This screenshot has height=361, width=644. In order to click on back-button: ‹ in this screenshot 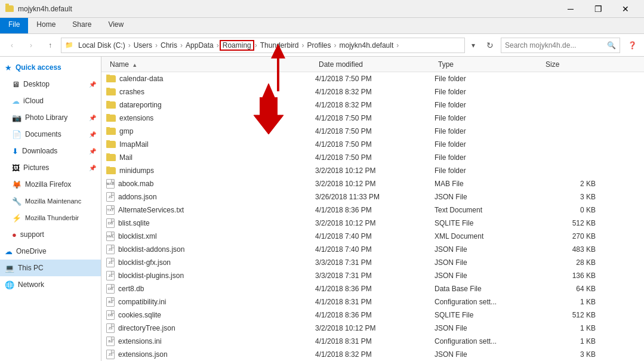, I will do `click(12, 45)`.